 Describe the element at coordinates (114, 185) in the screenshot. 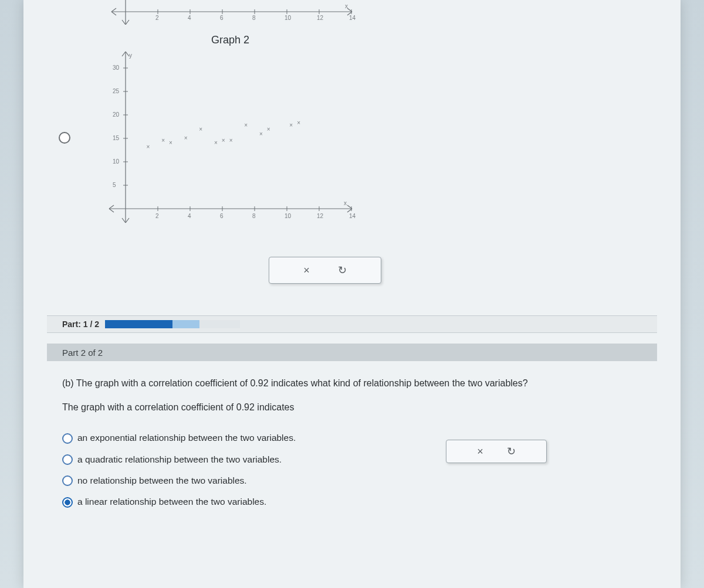

I see `svg-text: 5` at that location.